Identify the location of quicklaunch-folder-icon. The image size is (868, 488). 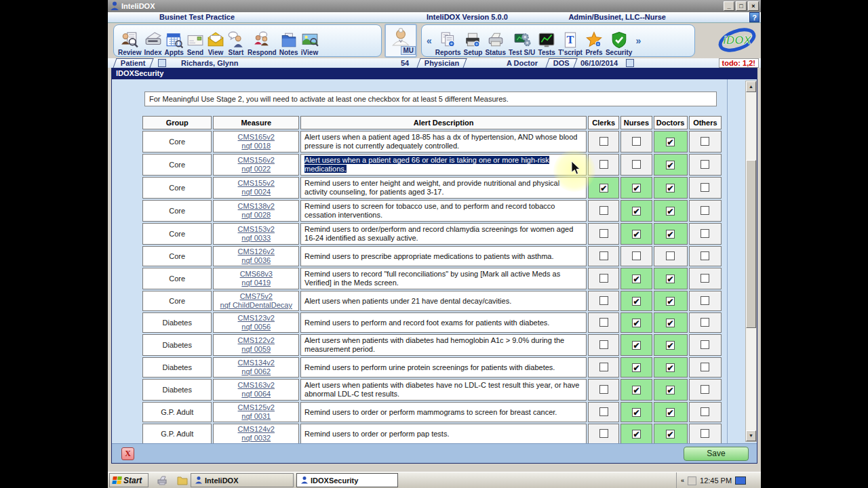
(182, 480).